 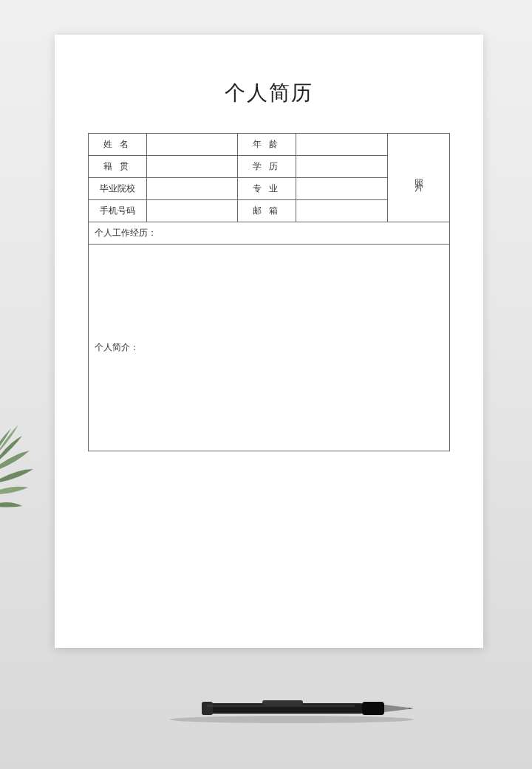 I want to click on age-label: 年龄, so click(x=267, y=145).